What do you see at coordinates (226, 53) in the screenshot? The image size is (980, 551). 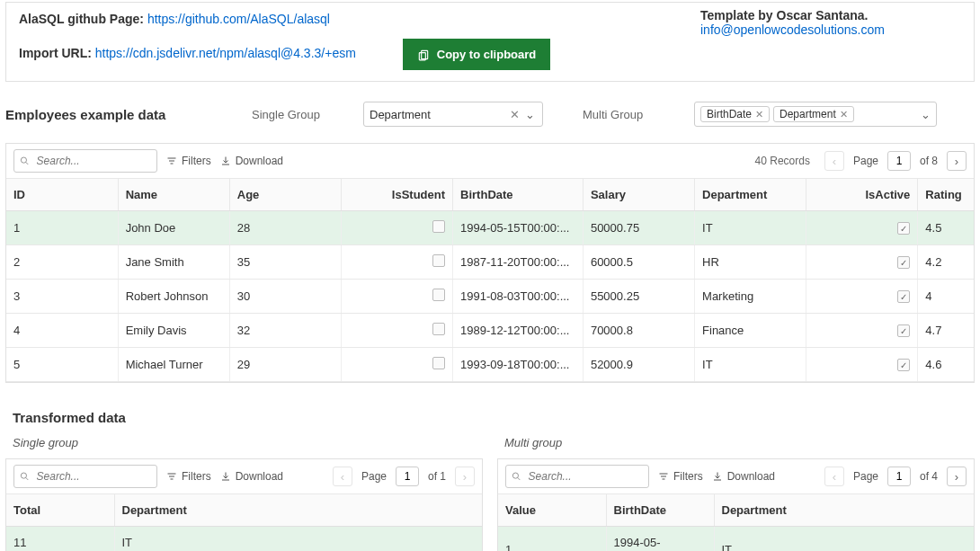 I see `import-link: https://cdn.jsdelivr.net/npm/alasql@4.3.…` at bounding box center [226, 53].